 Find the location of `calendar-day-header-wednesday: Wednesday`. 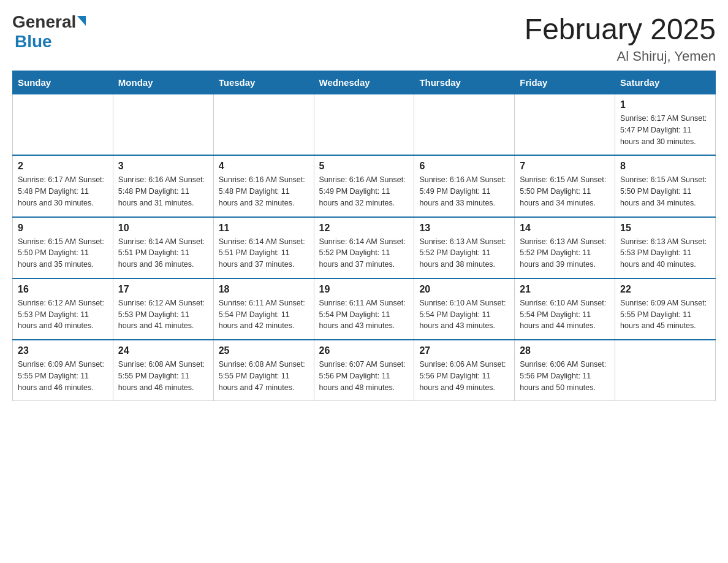

calendar-day-header-wednesday: Wednesday is located at coordinates (364, 83).